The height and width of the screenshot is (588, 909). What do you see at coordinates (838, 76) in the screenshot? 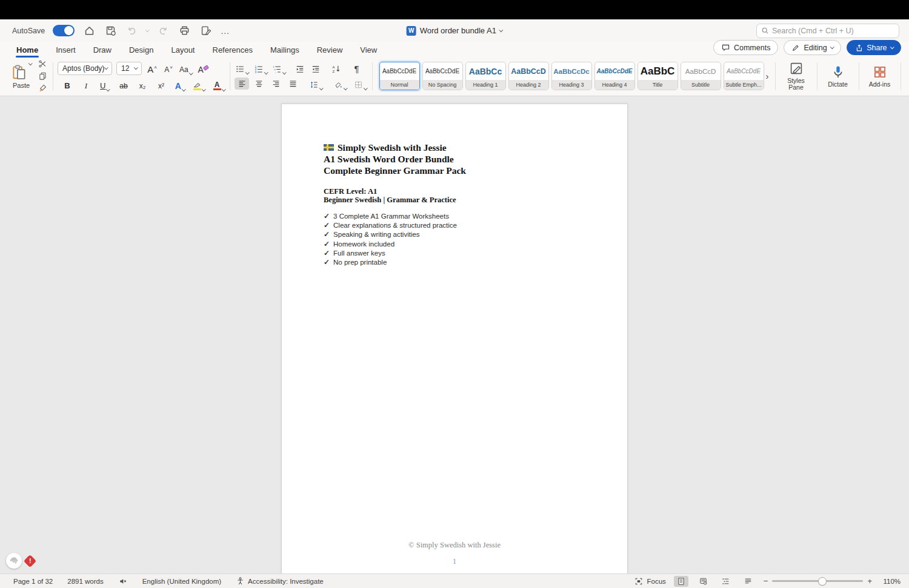
I see `dictate-button: Dictate` at bounding box center [838, 76].